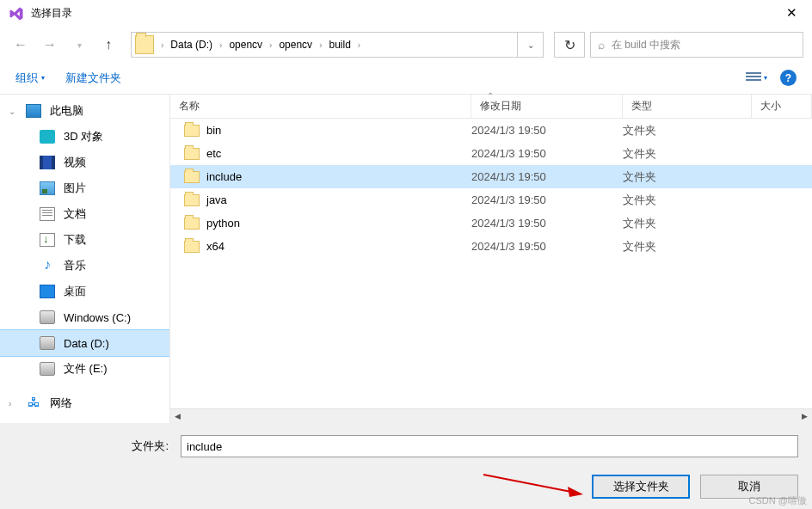 Image resolution: width=812 pixels, height=509 pixels. Describe the element at coordinates (321, 107) in the screenshot. I see `column-header-name: 名称` at that location.